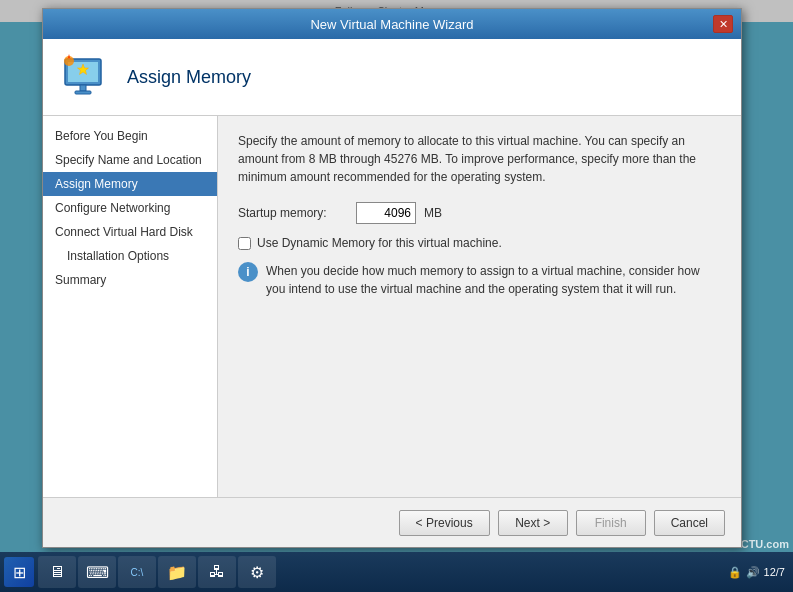  I want to click on start-button: ⊞, so click(19, 572).